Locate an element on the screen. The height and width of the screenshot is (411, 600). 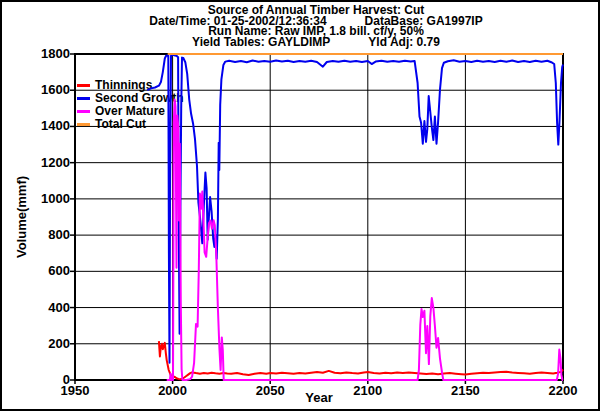
y-tick-label: 1600 is located at coordinates (50, 90).